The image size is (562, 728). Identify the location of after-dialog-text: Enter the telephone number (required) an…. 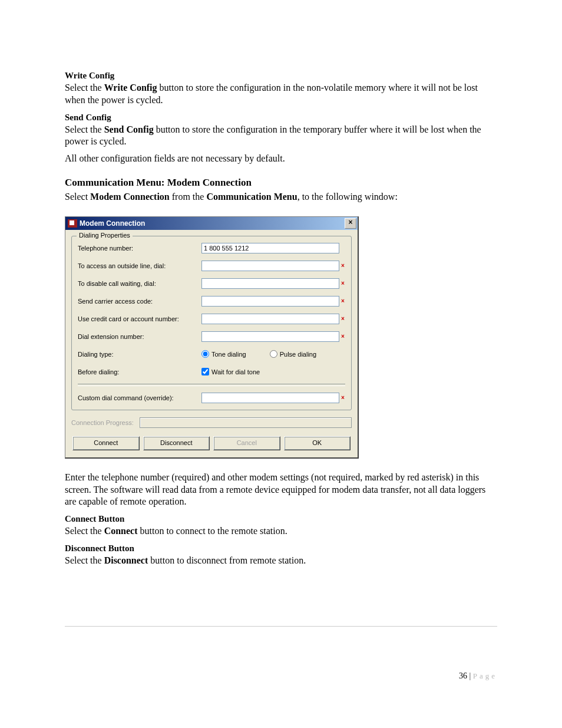
(281, 490).